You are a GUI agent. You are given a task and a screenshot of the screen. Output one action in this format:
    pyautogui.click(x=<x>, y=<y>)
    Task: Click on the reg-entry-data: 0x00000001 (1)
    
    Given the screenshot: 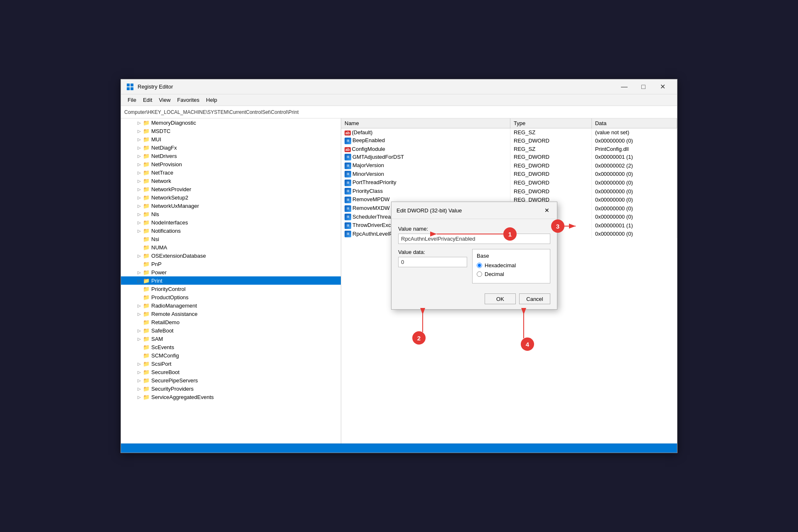 What is the action you would take?
    pyautogui.click(x=634, y=157)
    